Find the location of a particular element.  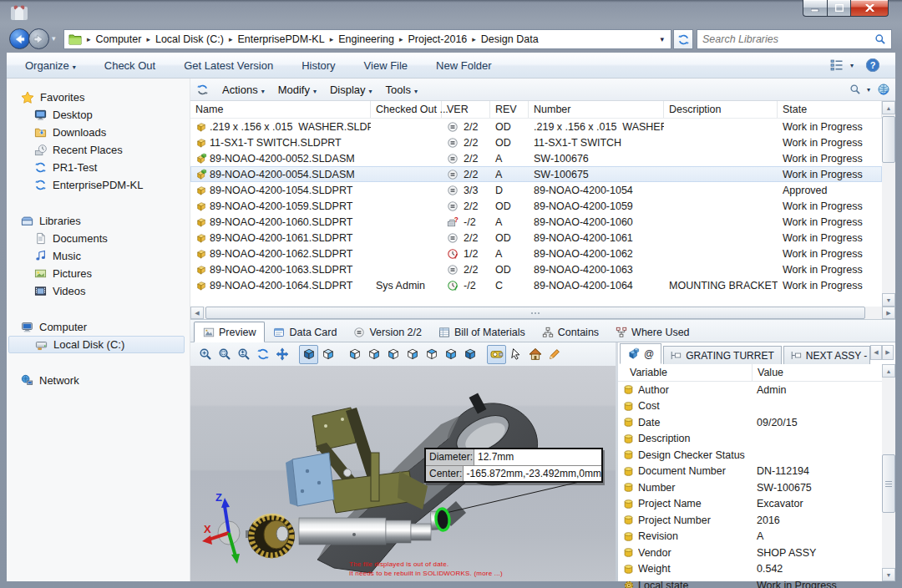

variable-row: Date09/20/15 is located at coordinates (750, 423).